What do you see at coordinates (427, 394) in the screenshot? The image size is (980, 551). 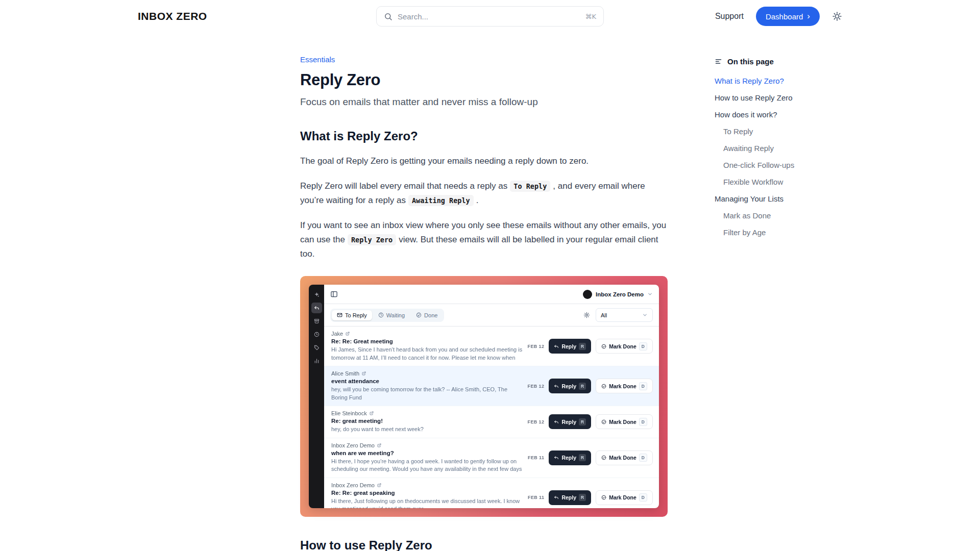 I see `email-preview: hey, will you be coming tomorrow for the…` at bounding box center [427, 394].